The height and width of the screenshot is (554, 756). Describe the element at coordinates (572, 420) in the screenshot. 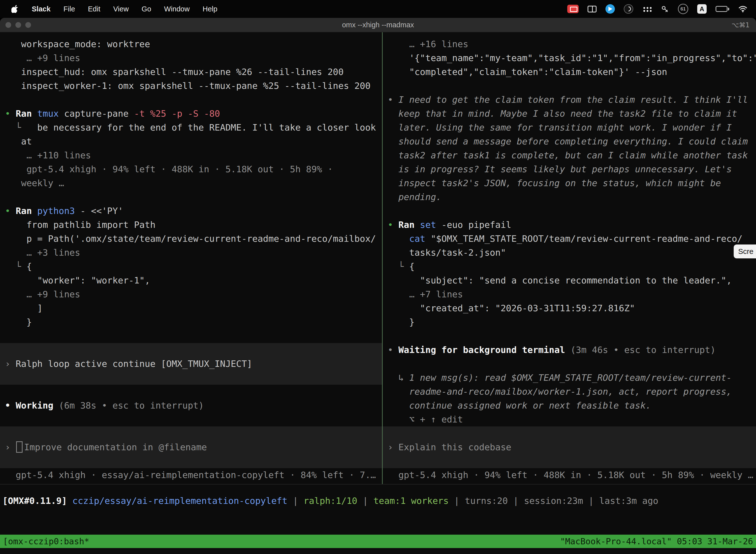

I see `terminal-line: ⌥ + ↑ edit` at that location.